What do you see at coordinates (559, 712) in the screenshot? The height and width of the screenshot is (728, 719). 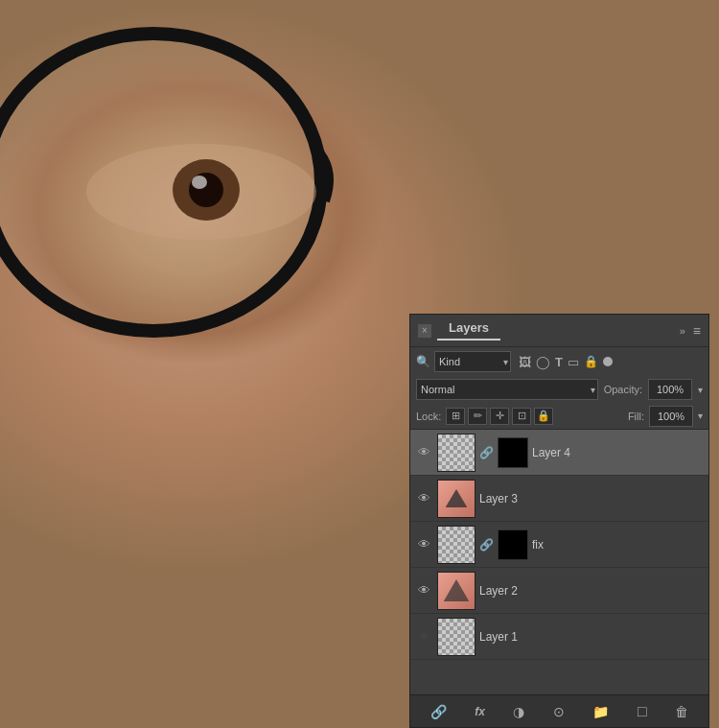 I see `adjustment-layer-button: ⊙` at bounding box center [559, 712].